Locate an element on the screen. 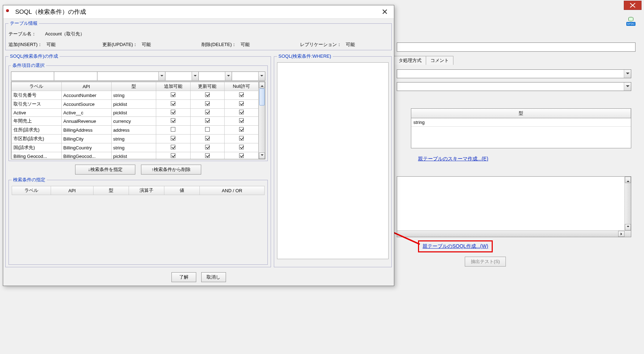 This screenshot has height=354, width=644. close-button: ✕ is located at coordinates (385, 12).